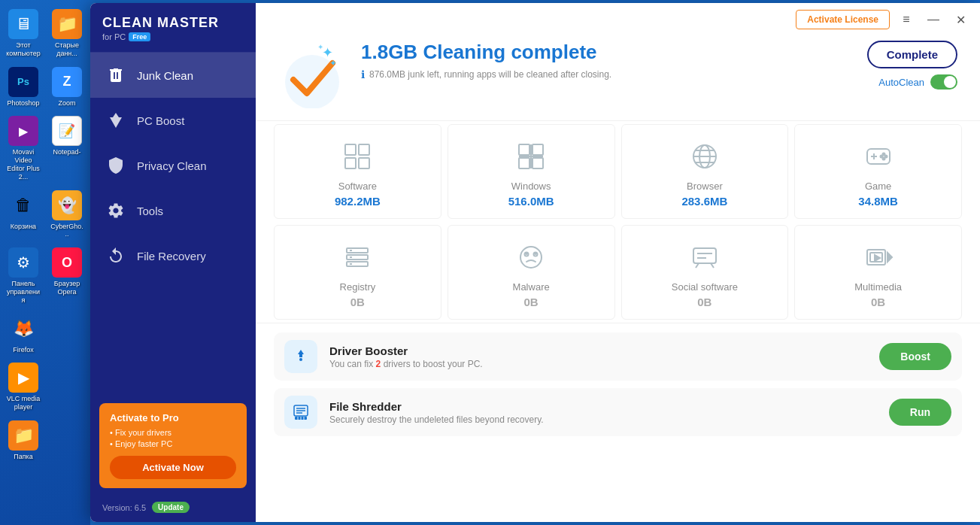 The image size is (980, 525). What do you see at coordinates (312, 74) in the screenshot?
I see `hero-checkmark-illustration: ✦ ✦ ✦` at bounding box center [312, 74].